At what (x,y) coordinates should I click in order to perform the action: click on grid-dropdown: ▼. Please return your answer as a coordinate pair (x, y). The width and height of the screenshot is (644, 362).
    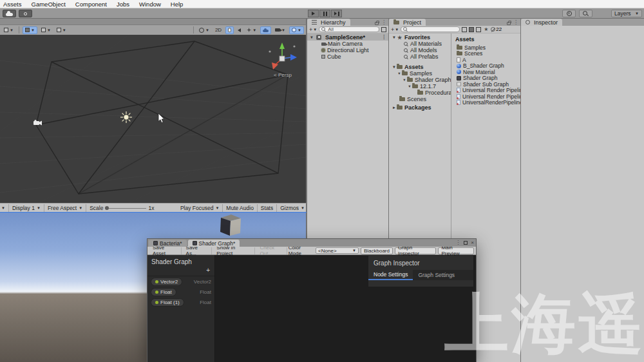
    Looking at the image, I should click on (62, 30).